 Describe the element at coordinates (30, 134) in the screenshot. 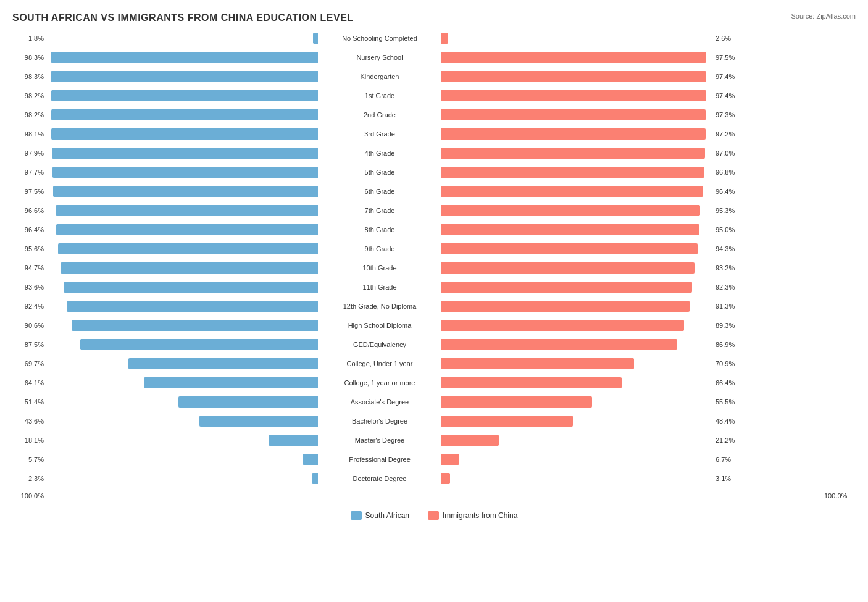

I see `left-pct-label: 98.1%` at that location.